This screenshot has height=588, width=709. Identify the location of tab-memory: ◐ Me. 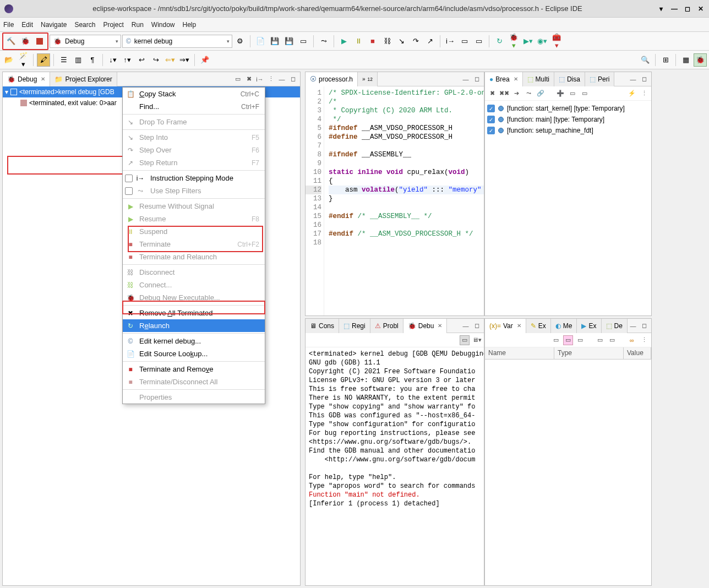
(564, 326).